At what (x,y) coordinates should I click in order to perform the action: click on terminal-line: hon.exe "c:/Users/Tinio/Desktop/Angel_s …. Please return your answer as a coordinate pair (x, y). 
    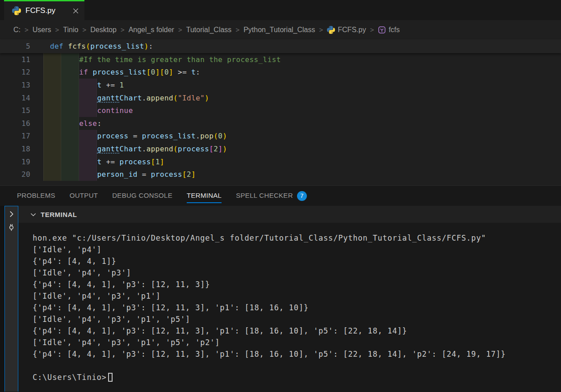
    Looking at the image, I should click on (297, 239).